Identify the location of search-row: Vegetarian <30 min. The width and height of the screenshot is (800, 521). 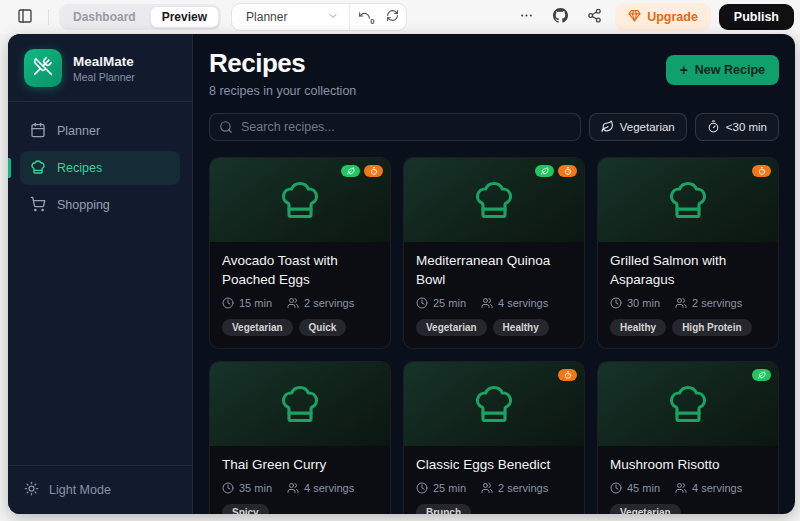
(494, 127).